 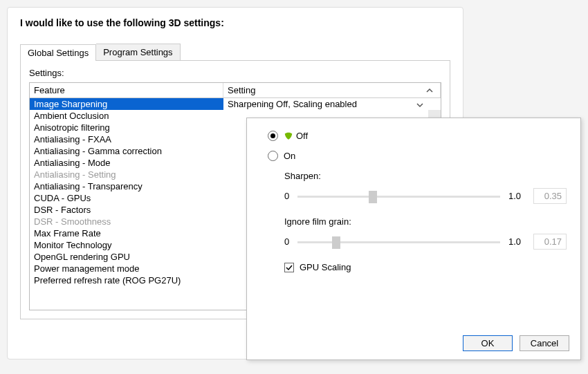 I want to click on grain-label: Ignore film grain:, so click(x=425, y=221).